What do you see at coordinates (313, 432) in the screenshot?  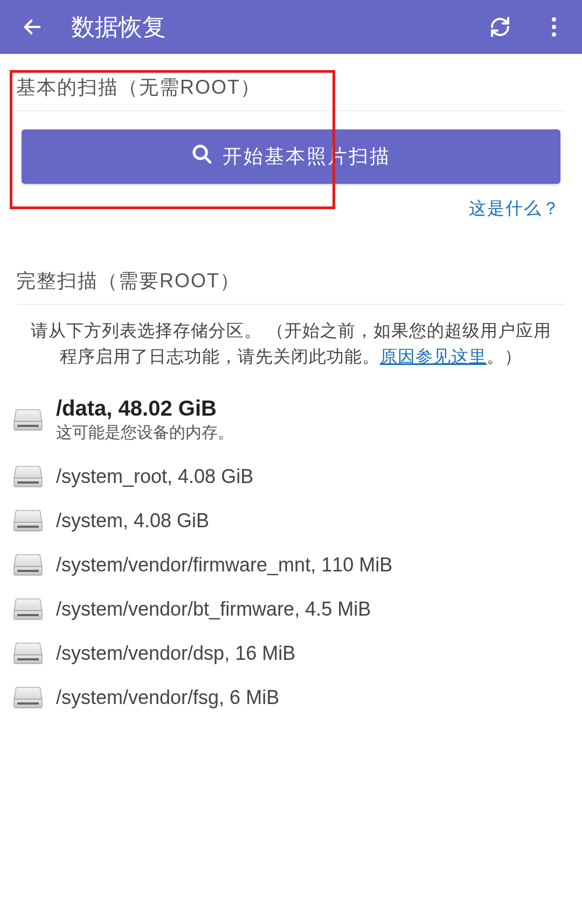 I see `partition-subtitle: 这可能是您设备的内存。` at bounding box center [313, 432].